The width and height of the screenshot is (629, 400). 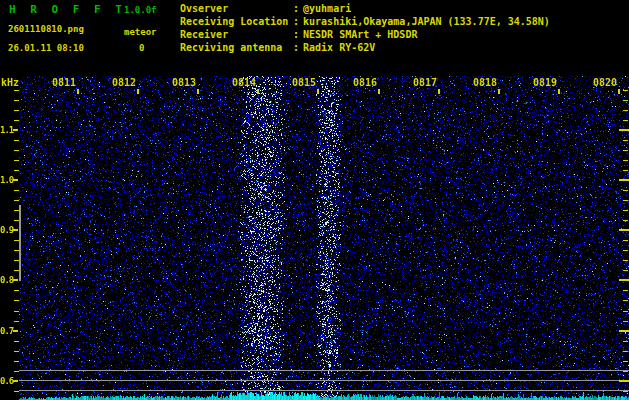 I want to click on x-axis-time-label: 0817, so click(x=425, y=82).